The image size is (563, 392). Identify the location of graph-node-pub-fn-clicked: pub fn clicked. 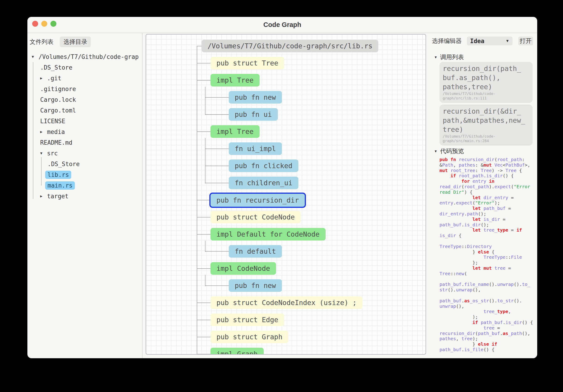
(264, 166).